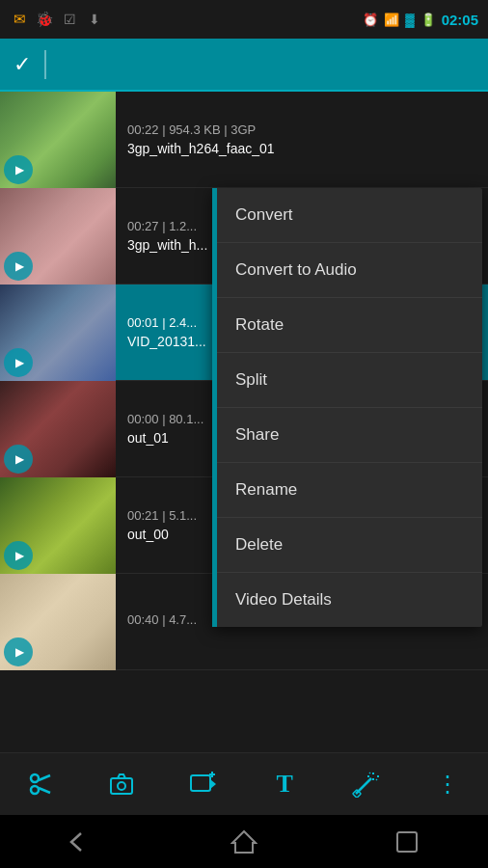 The height and width of the screenshot is (868, 488). What do you see at coordinates (407, 842) in the screenshot?
I see `recent-button` at bounding box center [407, 842].